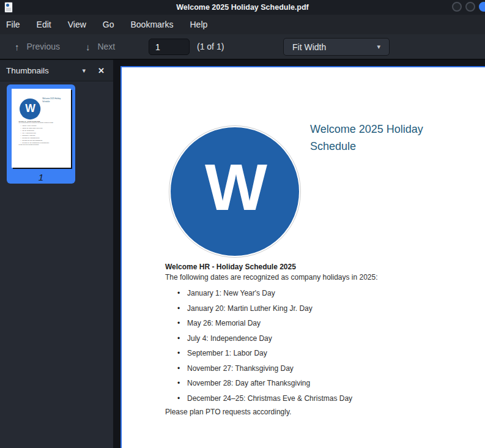 Image resolution: width=485 pixels, height=448 pixels. What do you see at coordinates (468, 7) in the screenshot?
I see `window-buttons` at bounding box center [468, 7].